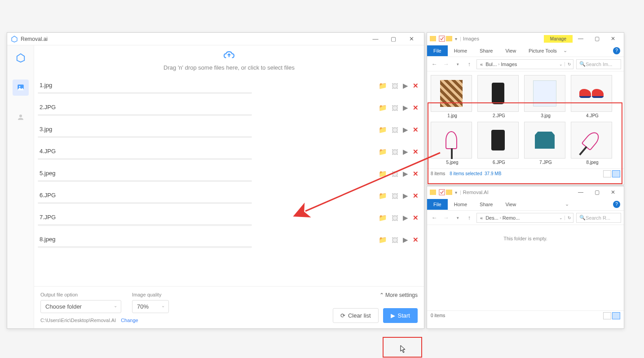  I want to click on maximize-button: ▢, so click(393, 39).